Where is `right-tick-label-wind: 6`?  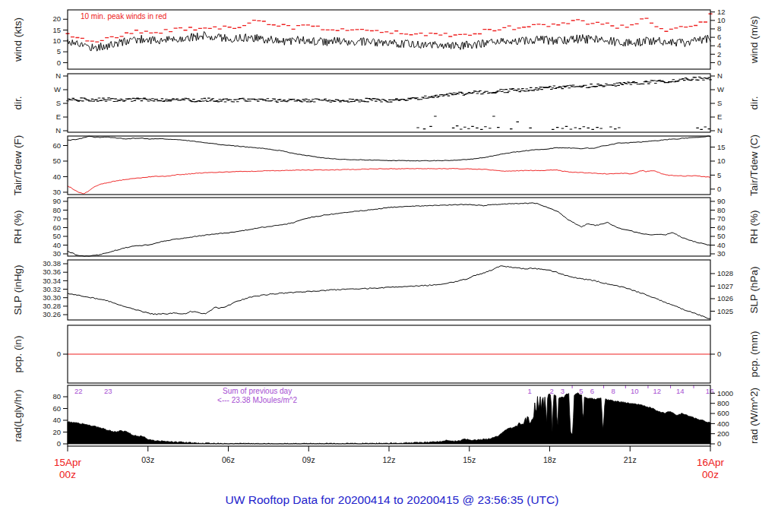 right-tick-label-wind: 6 is located at coordinates (719, 36).